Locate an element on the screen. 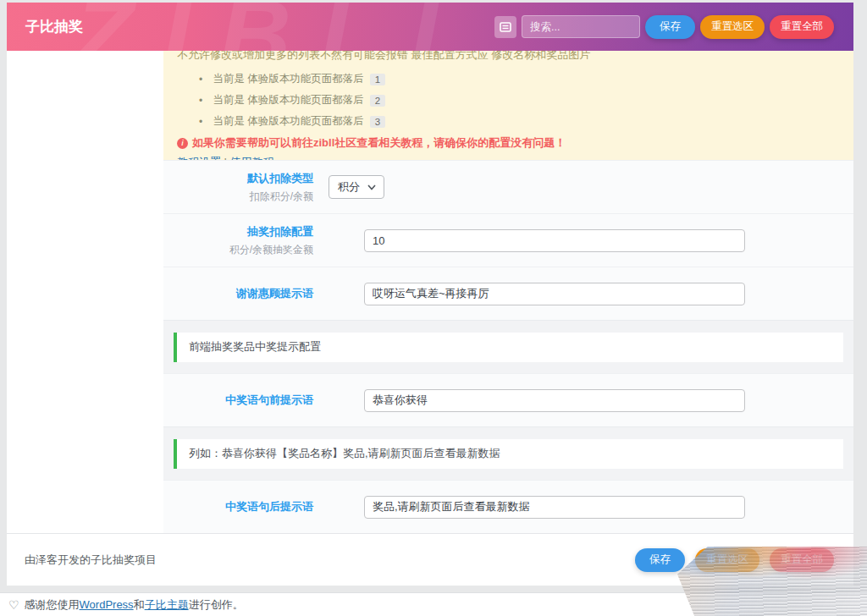 The height and width of the screenshot is (616, 867). zibll-watermark: ZIBLL is located at coordinates (286, 27).